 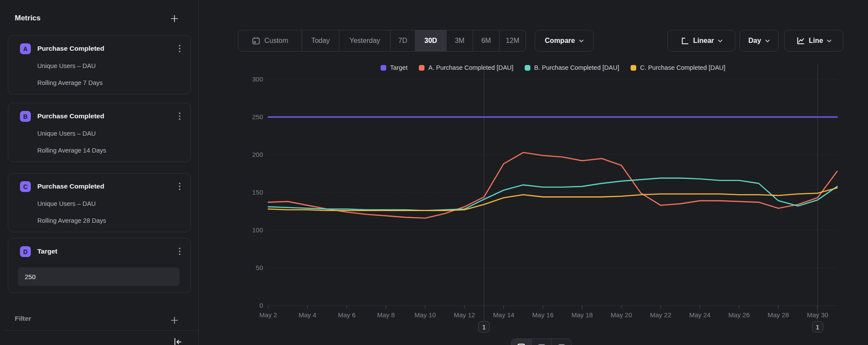 What do you see at coordinates (542, 315) in the screenshot?
I see `x-axis-label: May 16` at bounding box center [542, 315].